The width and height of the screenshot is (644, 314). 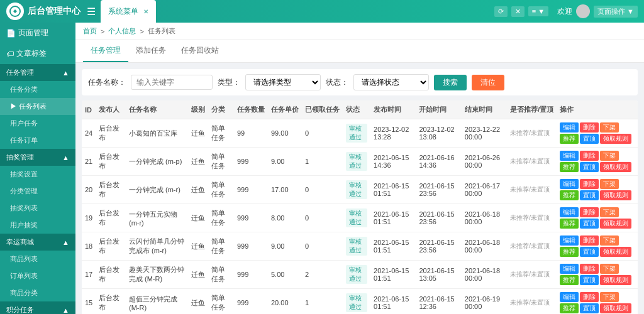 I want to click on tab-task-management: 任务管理, so click(x=106, y=51).